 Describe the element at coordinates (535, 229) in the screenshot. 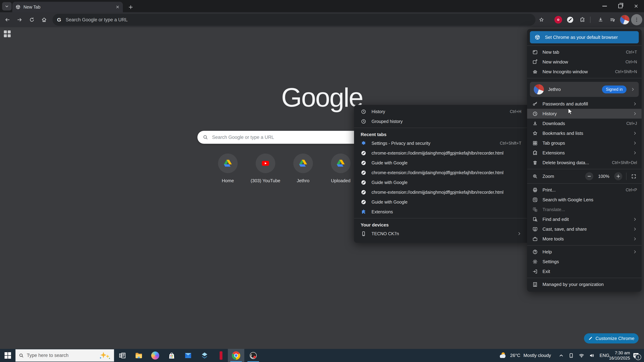

I see `cast-icon` at that location.